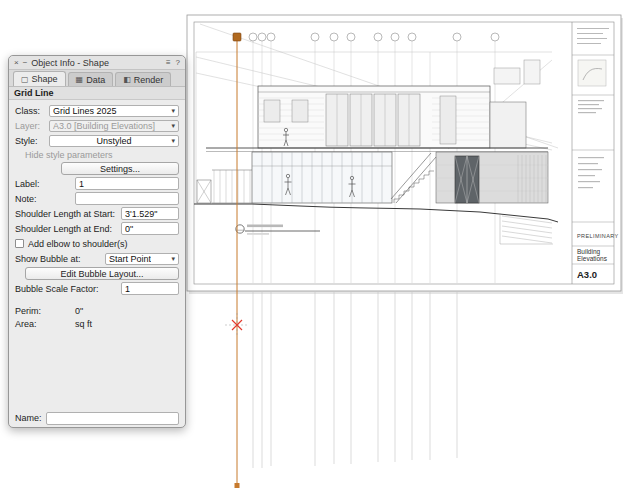  I want to click on palette-titlebar: × − Object Info - Shape ≡ ?, so click(97, 63).